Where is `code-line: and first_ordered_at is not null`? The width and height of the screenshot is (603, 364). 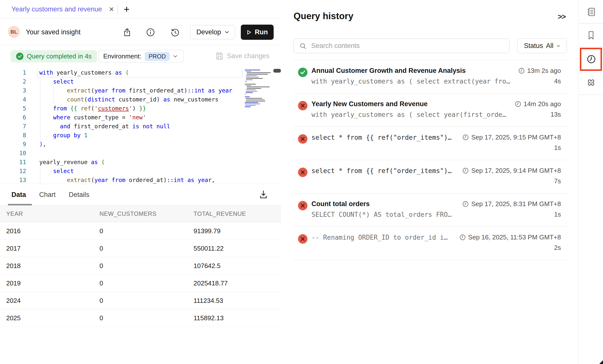
code-line: and first_ordered_at is not null is located at coordinates (141, 126).